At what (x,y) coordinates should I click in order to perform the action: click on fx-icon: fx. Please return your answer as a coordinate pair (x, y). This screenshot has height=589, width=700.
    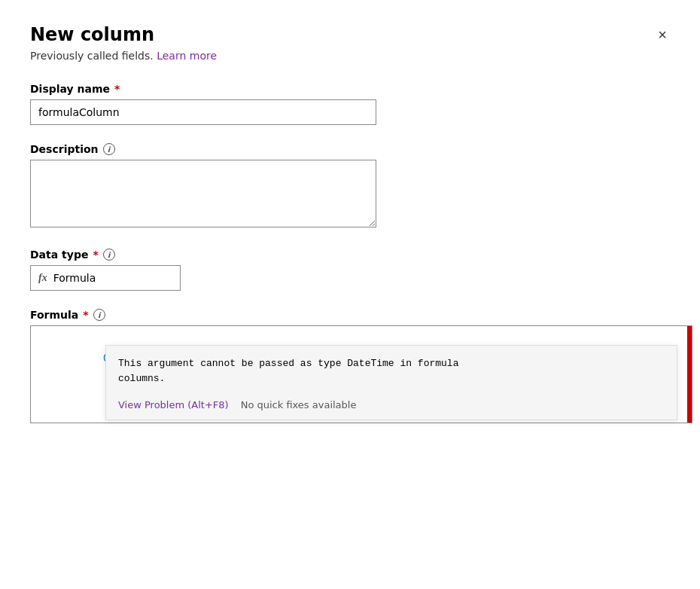
    Looking at the image, I should click on (43, 278).